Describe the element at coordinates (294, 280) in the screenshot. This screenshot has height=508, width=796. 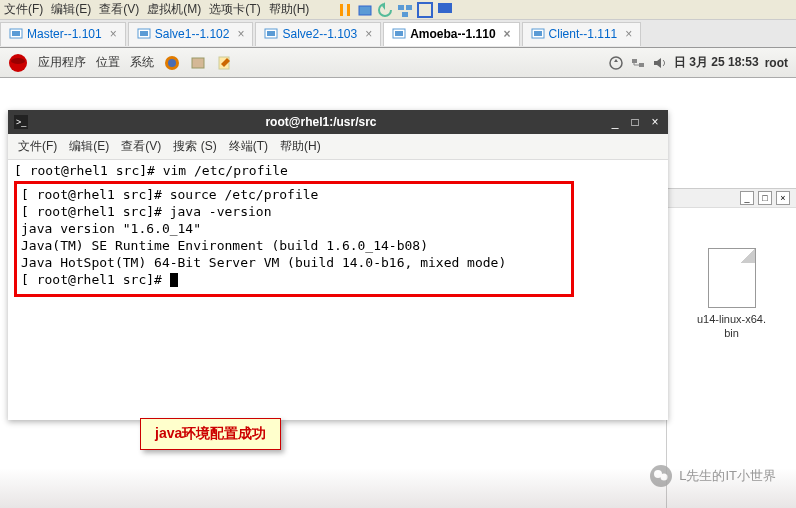
I see `terminal-prompt: [ root@rhel1 src]#` at that location.